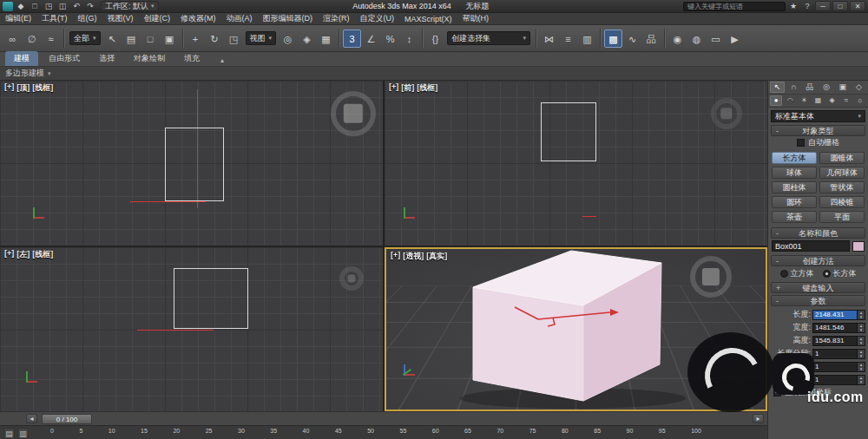 The width and height of the screenshot is (868, 439). Describe the element at coordinates (858, 246) in the screenshot. I see `object-color-swatch` at that location.